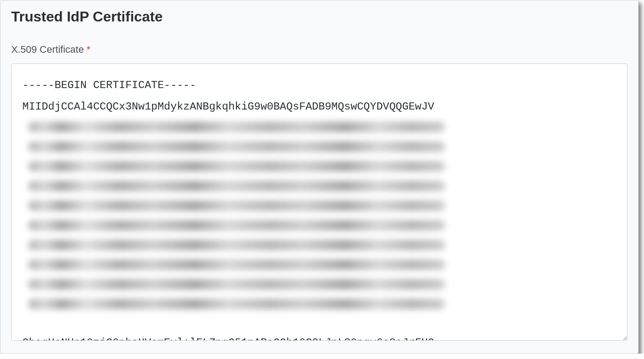 The image size is (644, 359). Describe the element at coordinates (319, 17) in the screenshot. I see `panel-title: Trusted IdP Certificate` at that location.